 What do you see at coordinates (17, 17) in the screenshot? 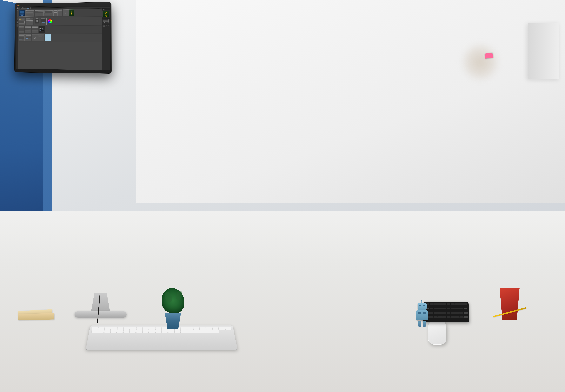
I see `tool-text: T` at bounding box center [17, 17].